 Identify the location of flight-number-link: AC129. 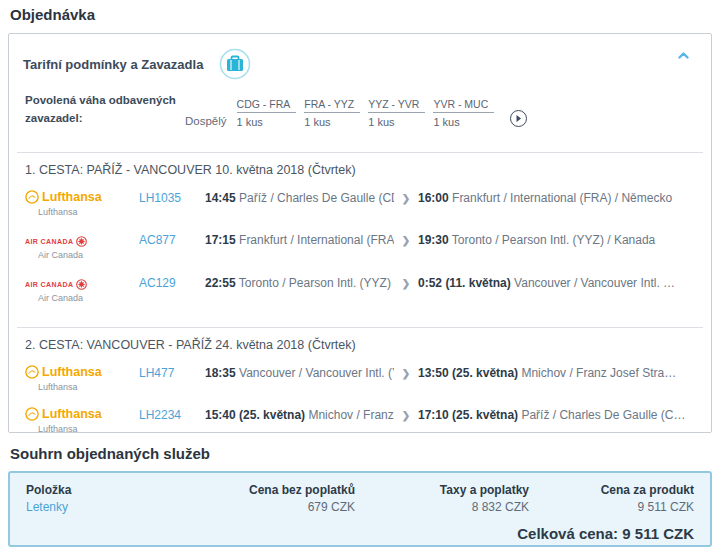
(172, 282).